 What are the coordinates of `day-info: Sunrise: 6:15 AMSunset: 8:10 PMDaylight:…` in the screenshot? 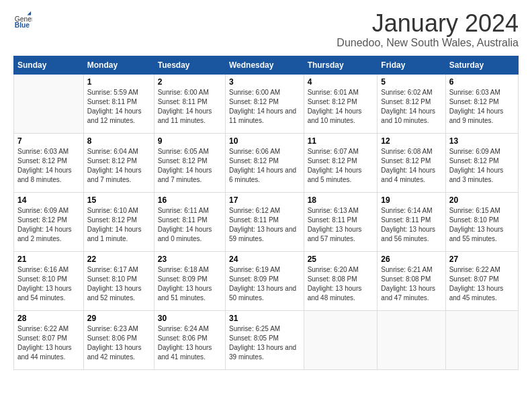 It's located at (482, 225).